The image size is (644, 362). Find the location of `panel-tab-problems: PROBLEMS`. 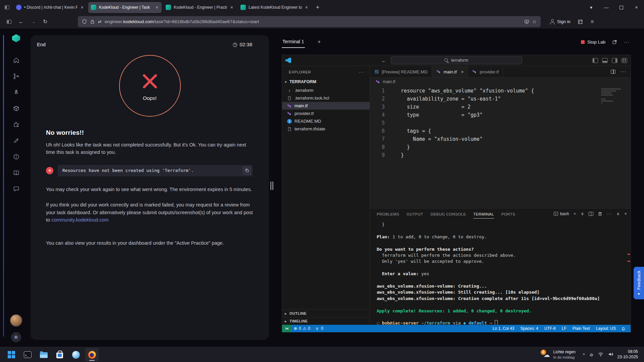

panel-tab-problems: PROBLEMS is located at coordinates (388, 214).